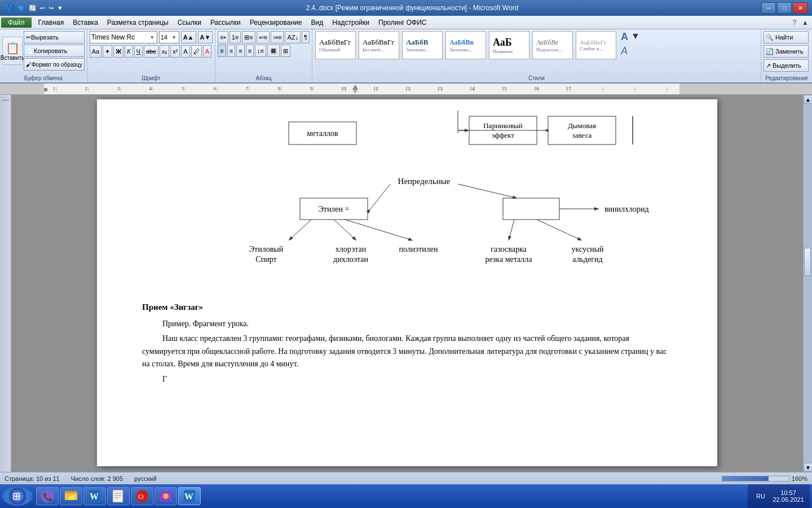 The width and height of the screenshot is (812, 508). What do you see at coordinates (263, 37) in the screenshot?
I see `decrease-indent-button: ⇐≡` at bounding box center [263, 37].